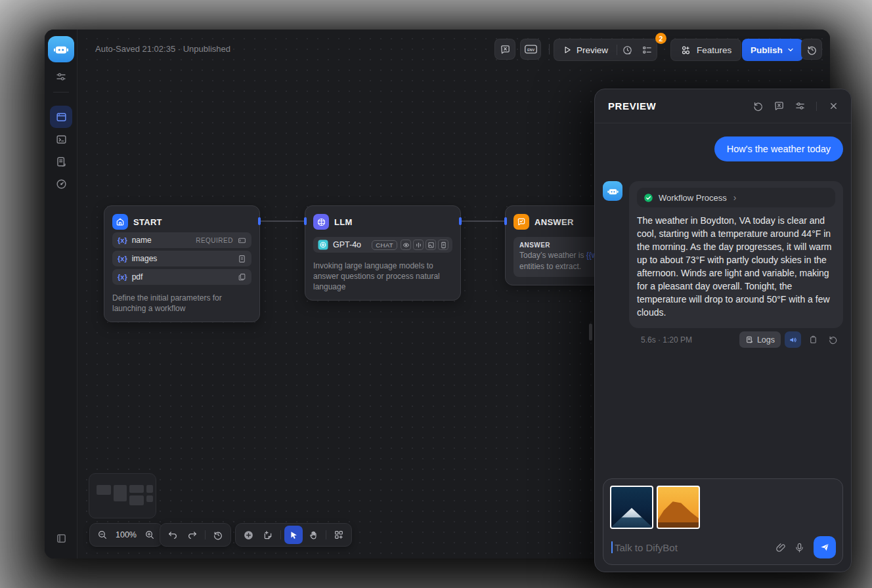 Image resolution: width=872 pixels, height=588 pixels. Describe the element at coordinates (61, 184) in the screenshot. I see `sidebar-item-monitoring` at that location.